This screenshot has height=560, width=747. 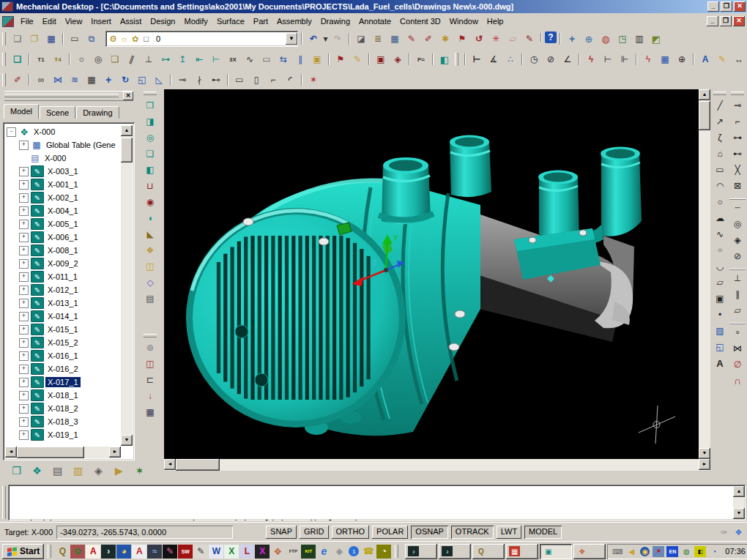 What do you see at coordinates (63, 408) in the screenshot?
I see `tree-item-label: X-018_2` at bounding box center [63, 408].